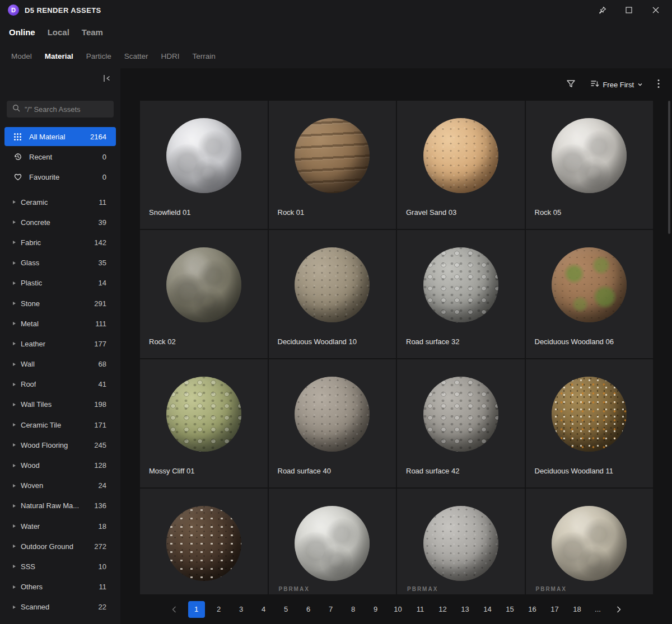 This screenshot has width=672, height=624. I want to click on type-tab-terrain: Terrain, so click(204, 56).